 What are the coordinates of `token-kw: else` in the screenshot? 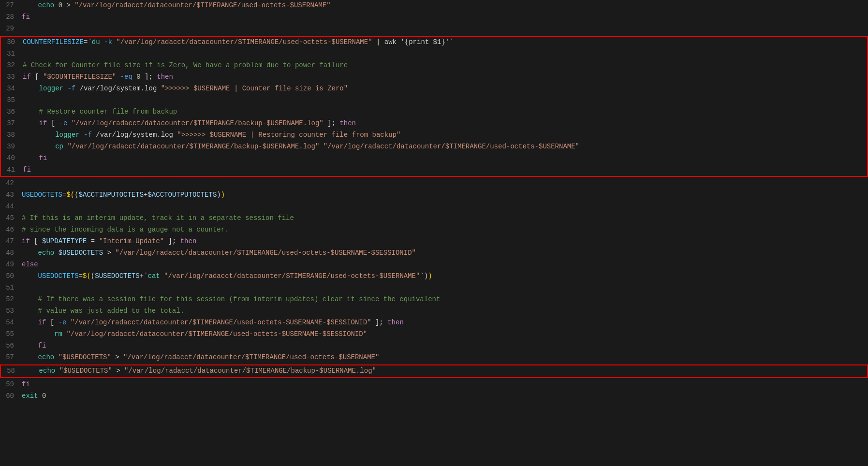 It's located at (30, 264).